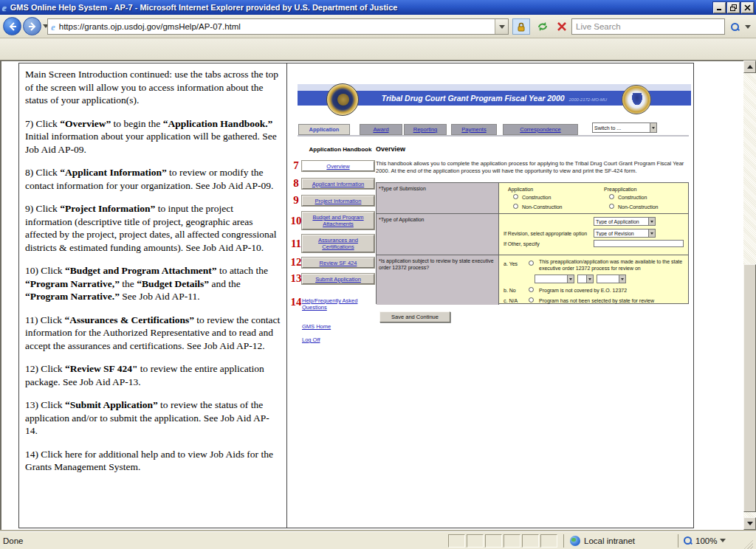 Image resolution: width=756 pixels, height=549 pixels. Describe the element at coordinates (153, 334) in the screenshot. I see `help-paragraph: 11) Click “Assurances & Certifications” …` at that location.